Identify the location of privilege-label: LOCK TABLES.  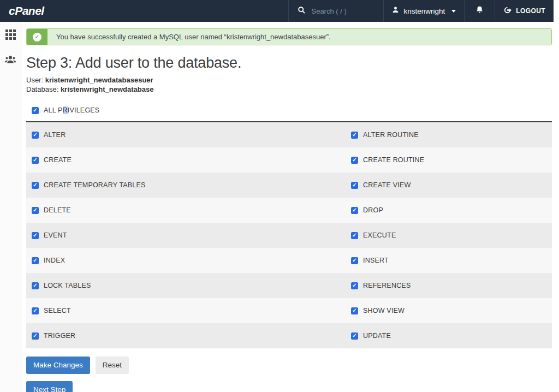
(68, 286).